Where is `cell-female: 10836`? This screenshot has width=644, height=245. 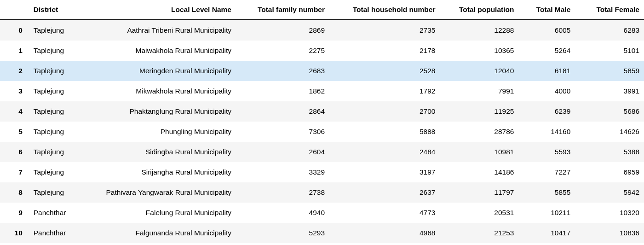 cell-female: 10836 is located at coordinates (610, 233).